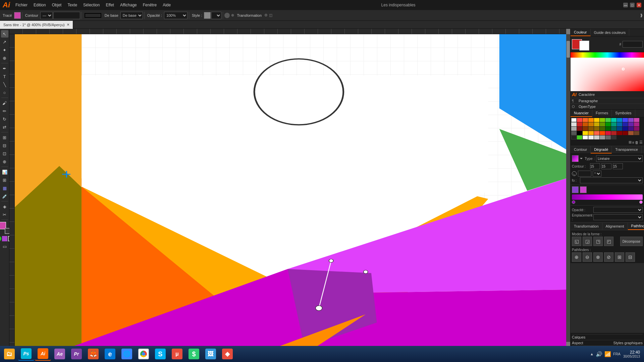 The width and height of the screenshot is (644, 362). Describe the element at coordinates (614, 137) in the screenshot. I see `swatch-charcoal` at that location.